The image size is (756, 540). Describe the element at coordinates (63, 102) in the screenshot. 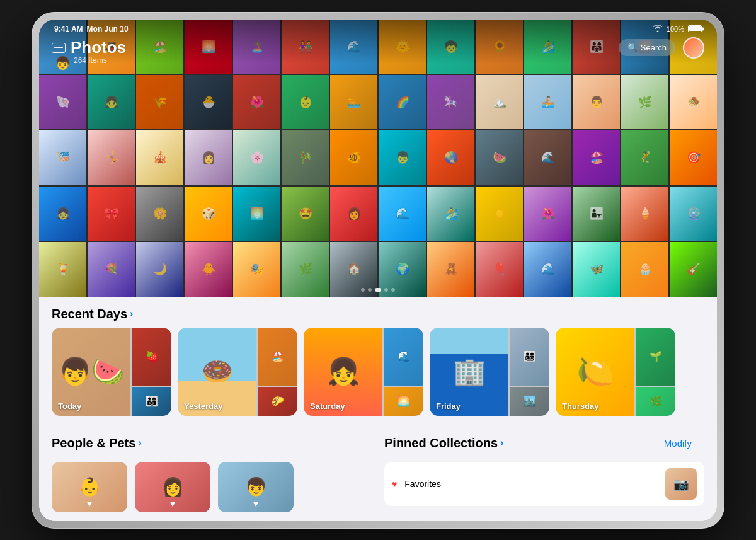

I see `photo-cell: 🐚` at that location.